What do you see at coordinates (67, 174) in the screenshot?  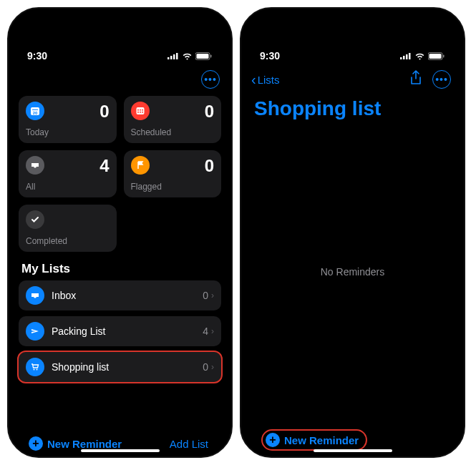 I see `card-all: 4 All` at bounding box center [67, 174].